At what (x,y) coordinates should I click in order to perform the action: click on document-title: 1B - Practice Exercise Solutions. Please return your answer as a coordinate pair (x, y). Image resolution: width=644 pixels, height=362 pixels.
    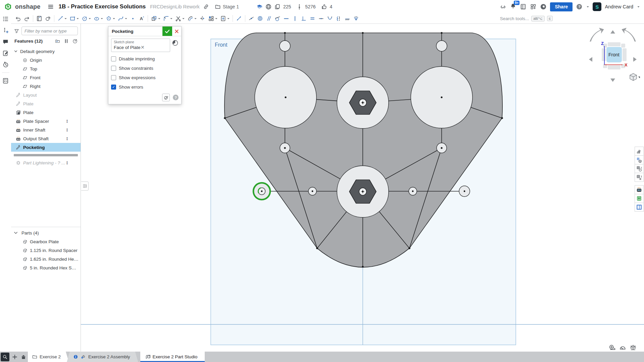
    Looking at the image, I should click on (102, 7).